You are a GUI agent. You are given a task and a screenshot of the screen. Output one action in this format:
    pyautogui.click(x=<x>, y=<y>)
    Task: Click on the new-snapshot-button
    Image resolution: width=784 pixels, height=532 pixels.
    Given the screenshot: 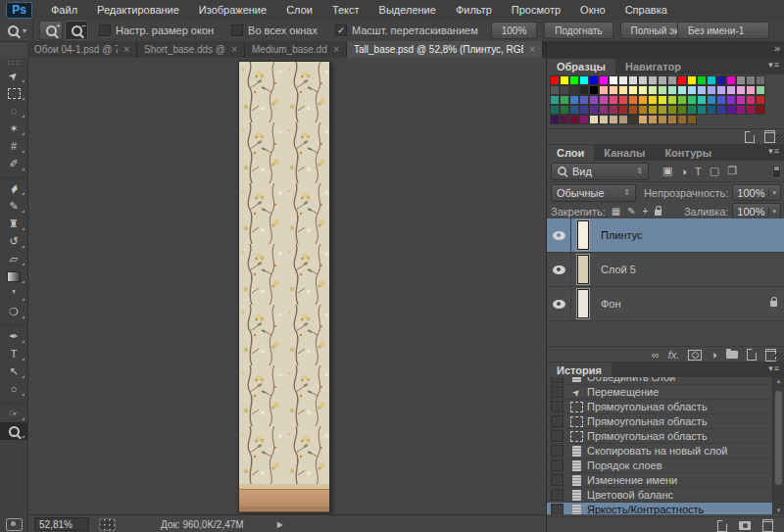 What is the action you would take?
    pyautogui.click(x=745, y=525)
    